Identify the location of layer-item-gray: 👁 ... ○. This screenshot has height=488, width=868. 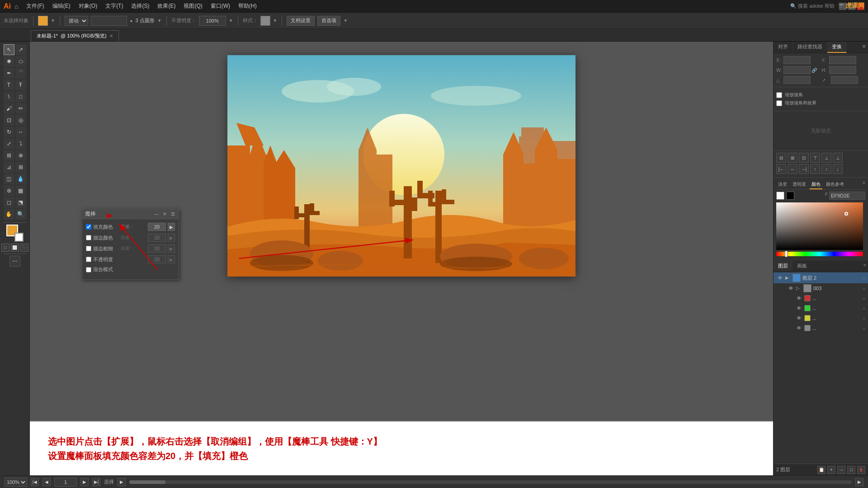
(821, 328).